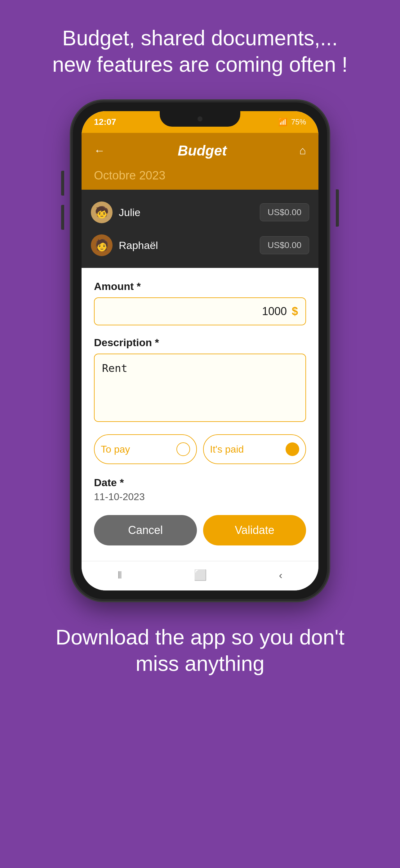 This screenshot has width=400, height=868. What do you see at coordinates (255, 530) in the screenshot?
I see `validate-button: Validate` at bounding box center [255, 530].